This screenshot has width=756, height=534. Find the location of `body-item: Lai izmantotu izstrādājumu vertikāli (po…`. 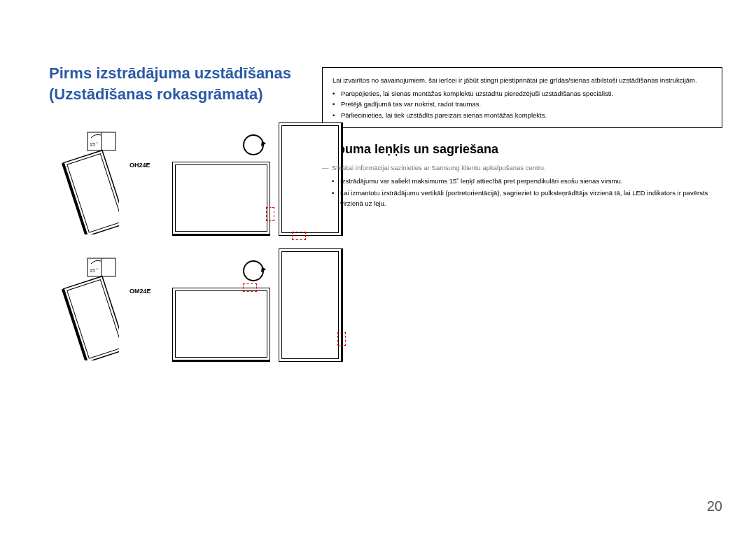

body-item: Lai izmantotu izstrādājumu vertikāli (po… is located at coordinates (531, 198).